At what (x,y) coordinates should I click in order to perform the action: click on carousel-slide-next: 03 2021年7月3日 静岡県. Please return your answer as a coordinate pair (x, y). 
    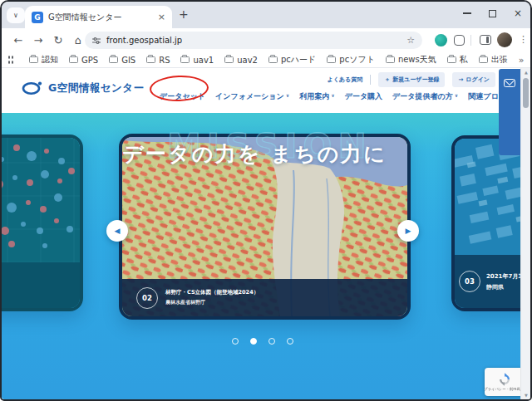
    Looking at the image, I should click on (485, 223).